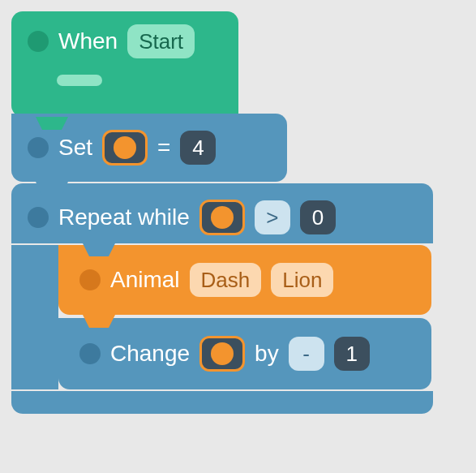 The height and width of the screenshot is (473, 476). Describe the element at coordinates (124, 217) in the screenshot. I see `repeat-label: Repeat while` at that location.